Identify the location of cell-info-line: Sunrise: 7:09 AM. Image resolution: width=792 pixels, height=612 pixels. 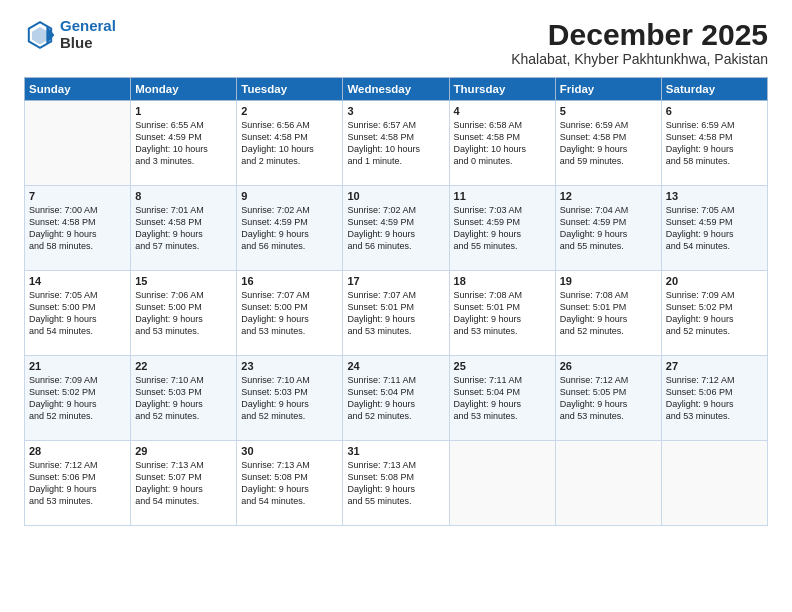
(78, 380).